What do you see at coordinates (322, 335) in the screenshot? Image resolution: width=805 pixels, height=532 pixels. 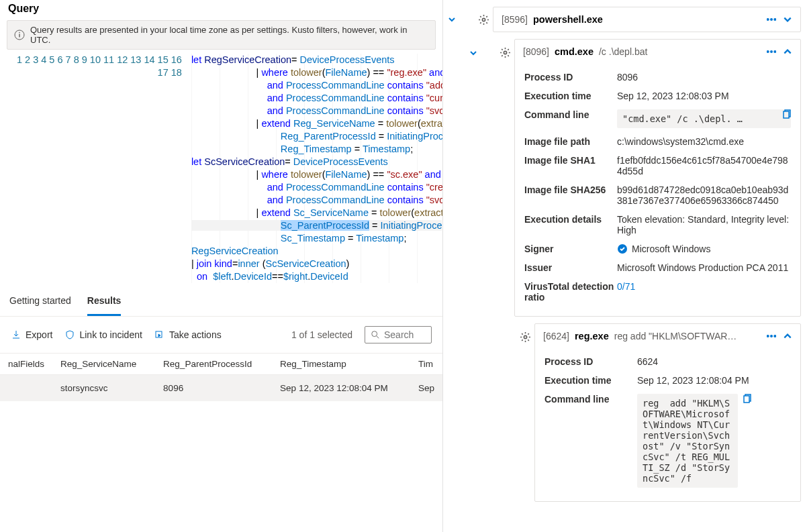 I see `selection-count: 1 of 1 selected` at bounding box center [322, 335].